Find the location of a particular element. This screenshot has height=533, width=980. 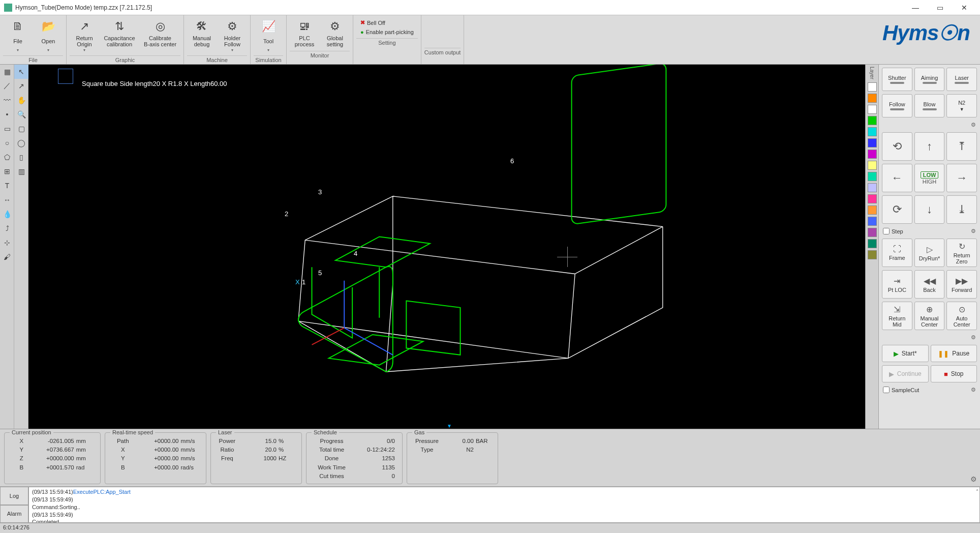

anchor-tool-button: ⊹ is located at coordinates (7, 243).